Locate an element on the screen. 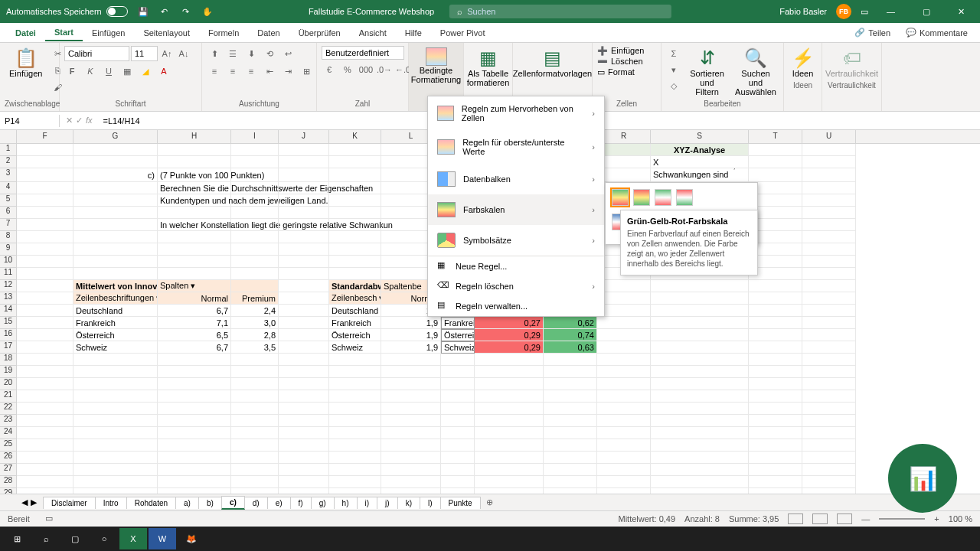 The image size is (980, 551). zoom-out-icon: — is located at coordinates (865, 519).